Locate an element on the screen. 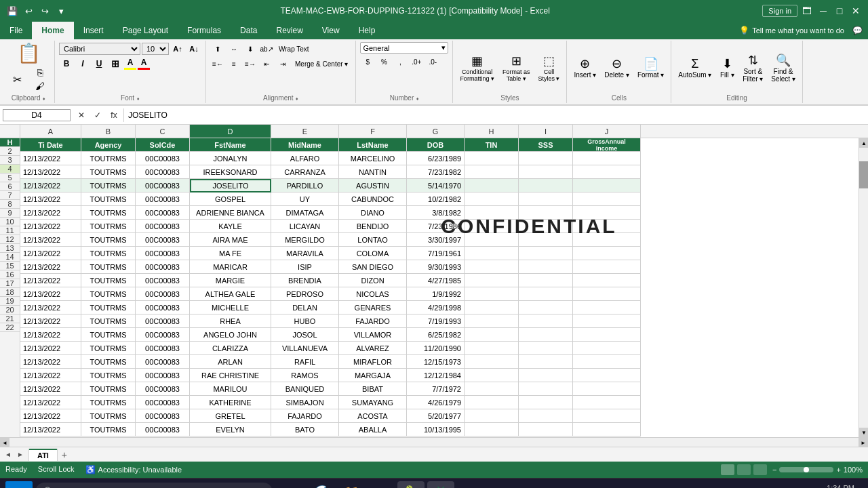  zoom-in-button: + is located at coordinates (838, 470).